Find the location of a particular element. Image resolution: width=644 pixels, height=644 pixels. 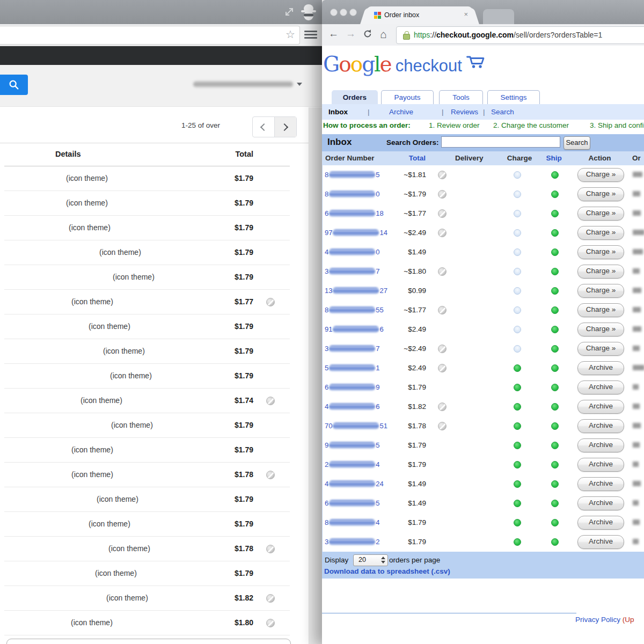

order-number-link: 65 is located at coordinates (352, 503).